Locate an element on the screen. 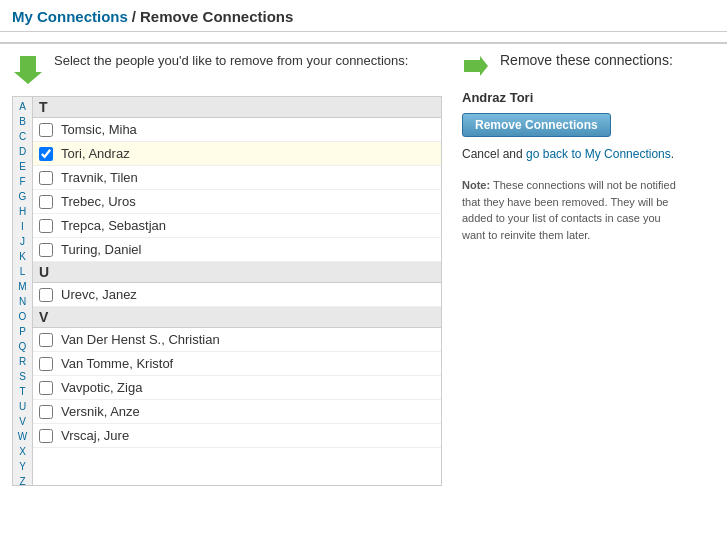  list-item: Turing, Daniel is located at coordinates (237, 250).